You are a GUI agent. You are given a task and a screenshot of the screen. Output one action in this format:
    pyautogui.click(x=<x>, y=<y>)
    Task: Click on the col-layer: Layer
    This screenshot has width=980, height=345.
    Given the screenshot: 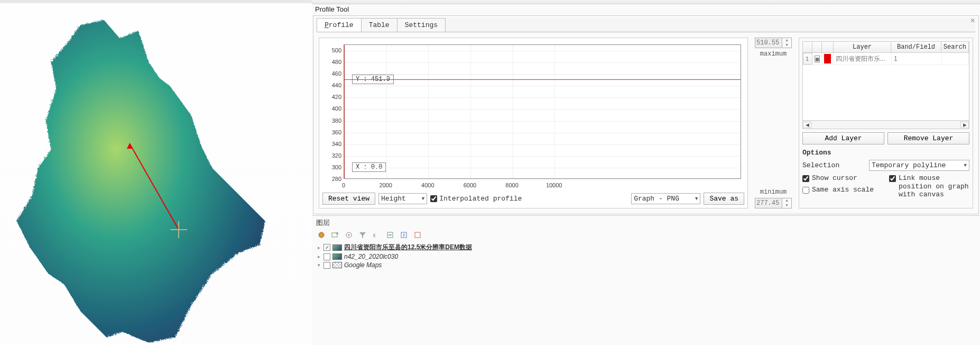 What is the action you would take?
    pyautogui.click(x=863, y=47)
    